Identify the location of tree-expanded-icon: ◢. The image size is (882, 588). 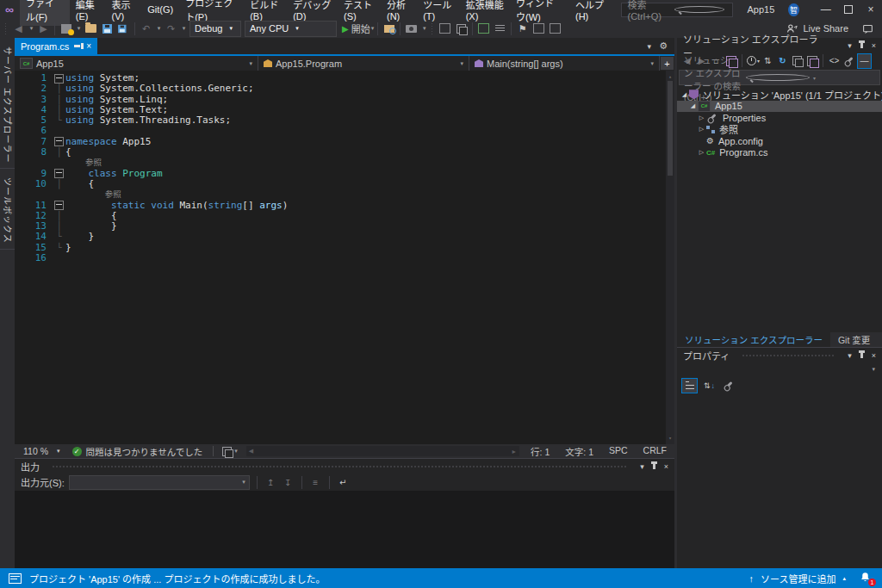
(693, 106).